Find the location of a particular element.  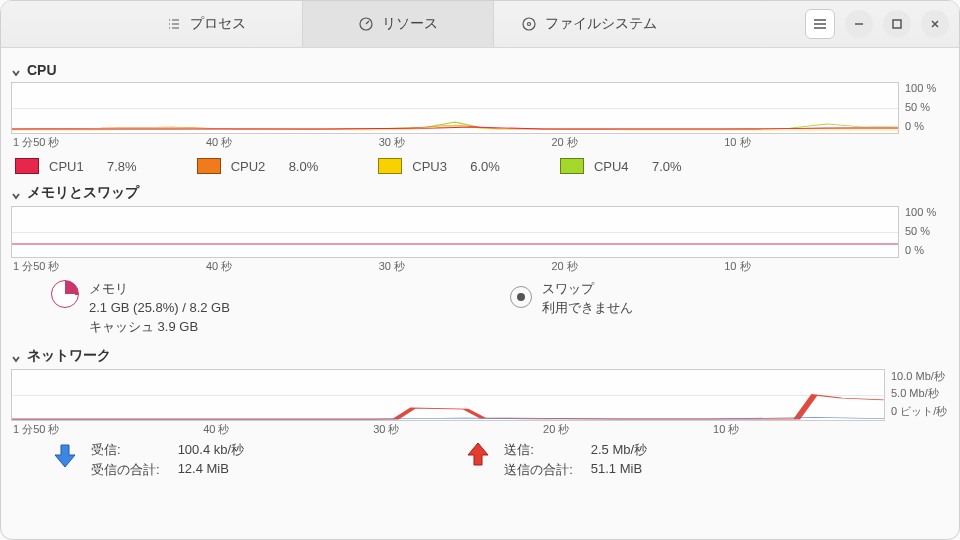

minimize-button is located at coordinates (859, 24).